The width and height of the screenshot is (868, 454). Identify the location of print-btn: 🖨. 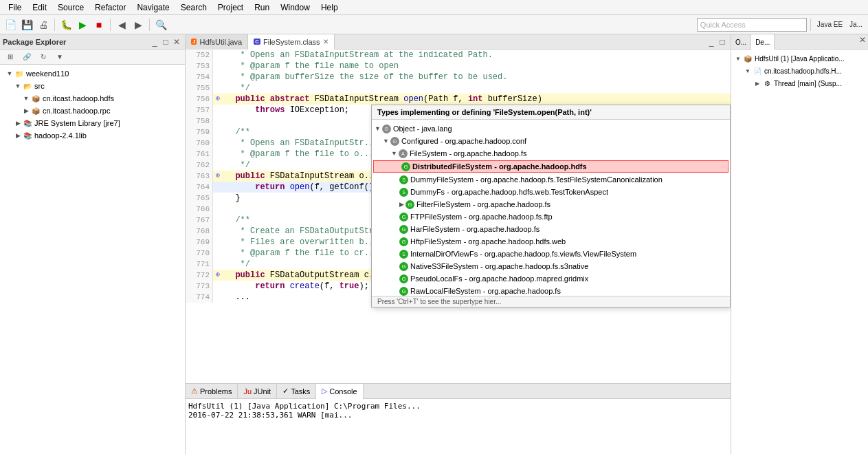
(43, 25).